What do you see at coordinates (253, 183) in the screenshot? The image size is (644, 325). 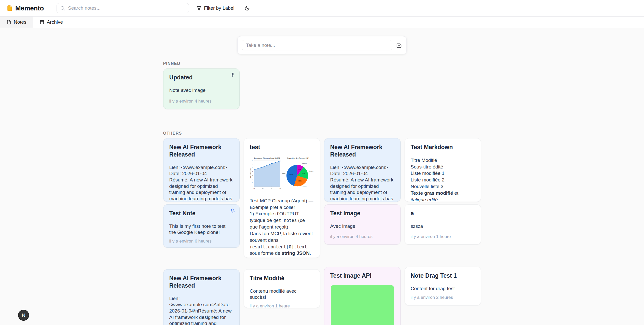 I see `svg-text: 10` at bounding box center [253, 183].